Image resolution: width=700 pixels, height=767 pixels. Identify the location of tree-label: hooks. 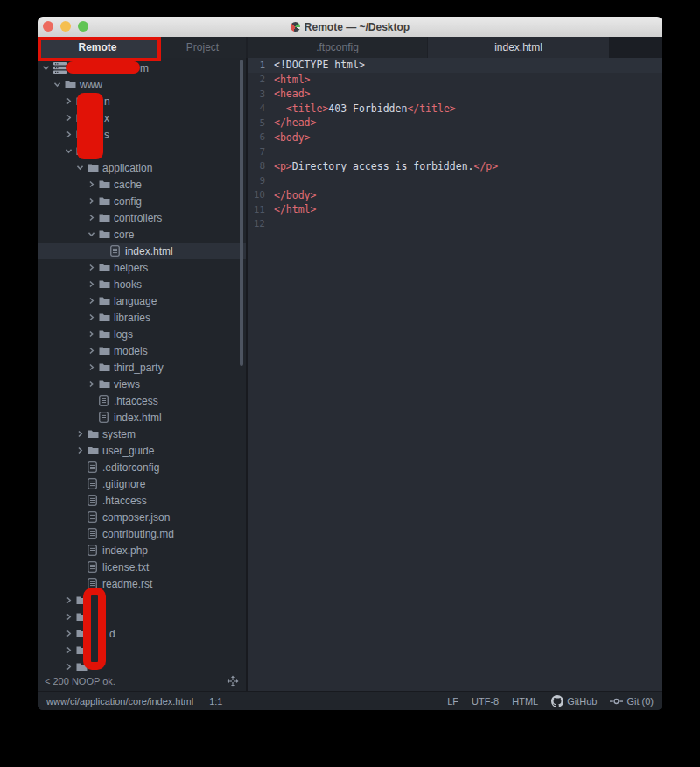
(128, 285).